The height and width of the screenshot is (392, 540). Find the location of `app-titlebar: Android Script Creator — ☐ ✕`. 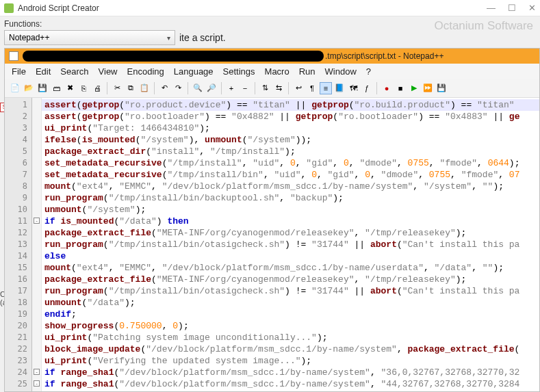

app-titlebar: Android Script Creator — ☐ ✕ is located at coordinates (270, 8).